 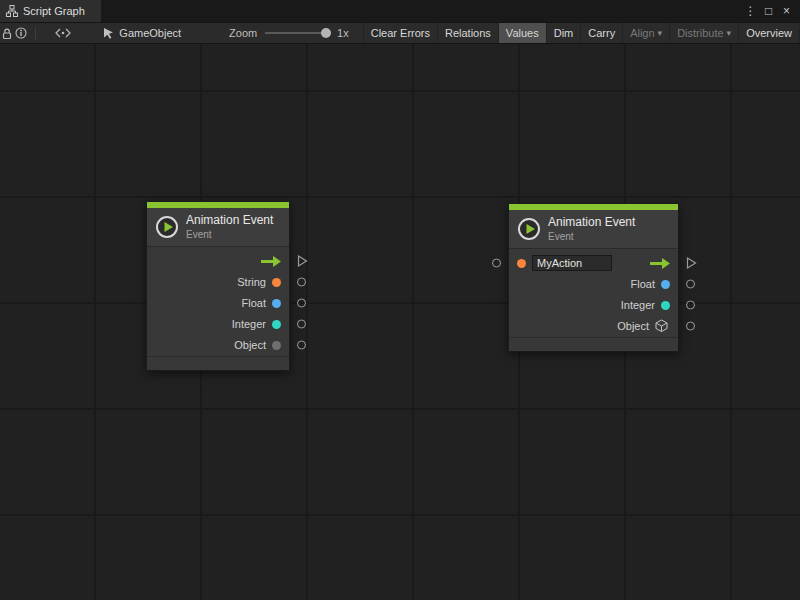 What do you see at coordinates (218, 286) in the screenshot?
I see `animation-event-node-1: Animation Event Event` at bounding box center [218, 286].